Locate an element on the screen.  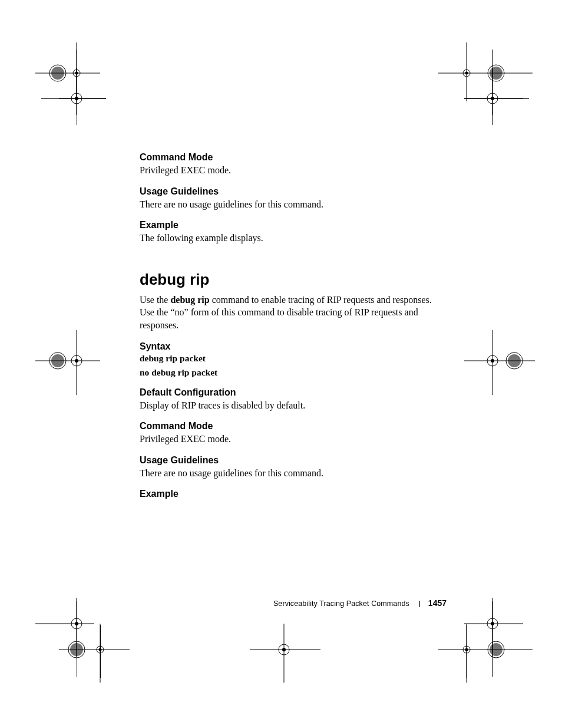
syntax-line-2: no debug rip packet is located at coordinates (293, 373).